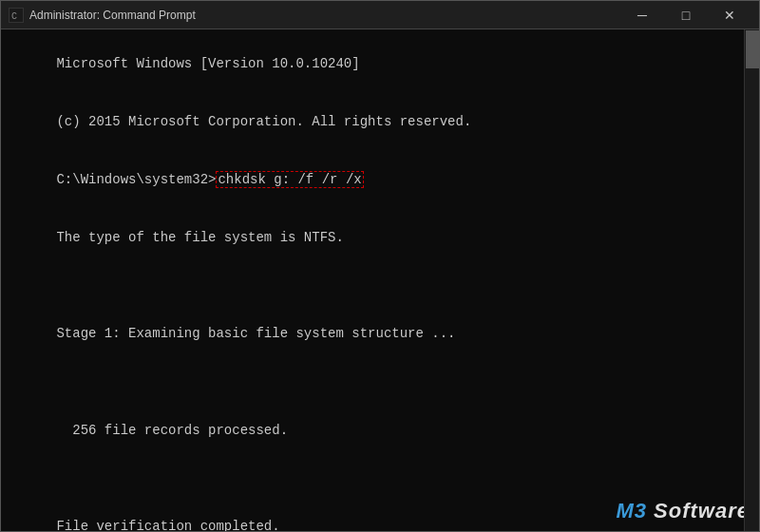 The height and width of the screenshot is (532, 760). Describe the element at coordinates (635, 511) in the screenshot. I see `watermark-m3: M3` at that location.